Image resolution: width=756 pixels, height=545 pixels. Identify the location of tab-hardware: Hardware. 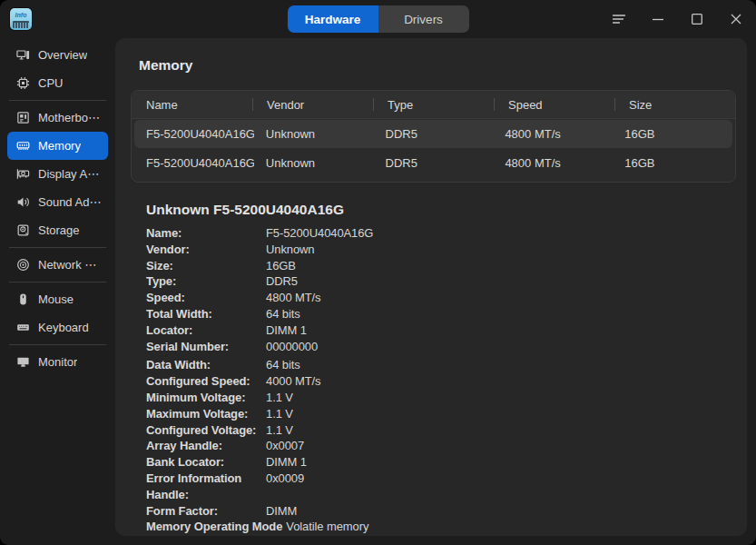
(333, 19).